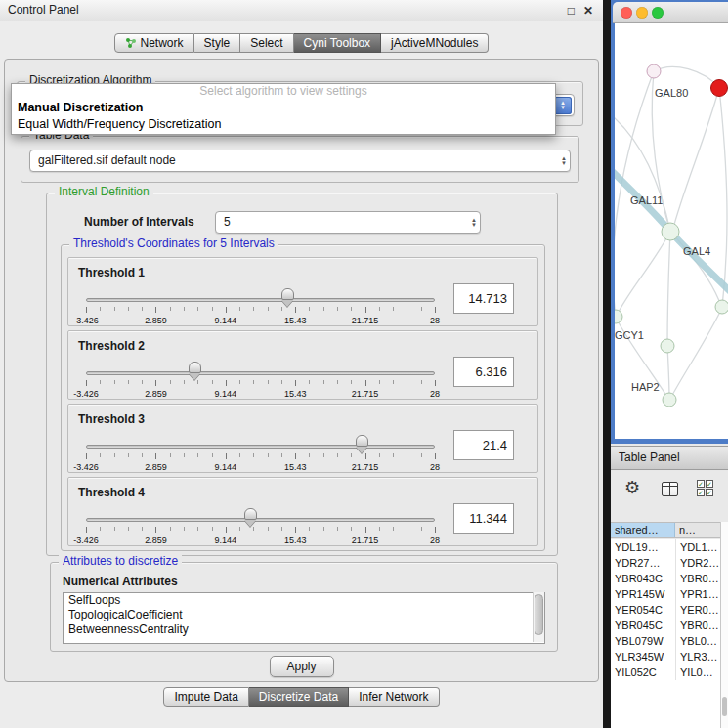 Image resolution: width=728 pixels, height=728 pixels. What do you see at coordinates (665, 563) in the screenshot?
I see `table-row: YDR27…YDR2…` at bounding box center [665, 563].